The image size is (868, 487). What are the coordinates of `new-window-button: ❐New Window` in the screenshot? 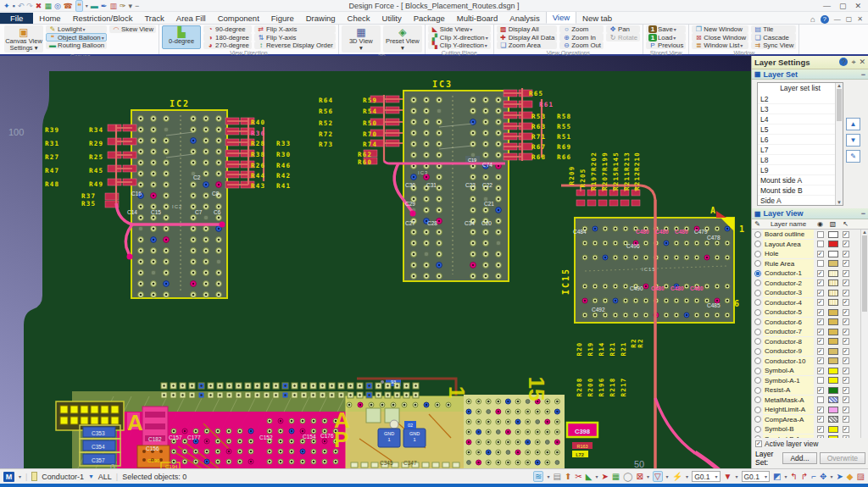 It's located at (721, 29).